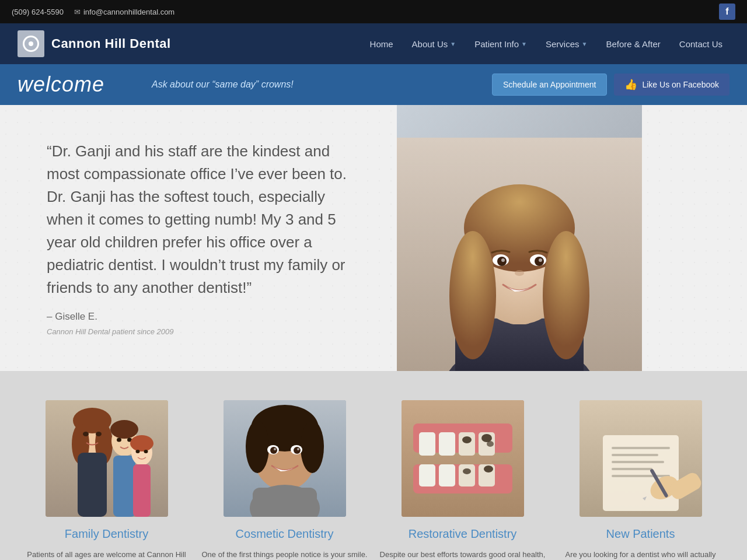 This screenshot has height=560, width=747. Describe the element at coordinates (546, 44) in the screenshot. I see `main-nav: Home About Us ▼ Patient Info ▼ Services …` at that location.